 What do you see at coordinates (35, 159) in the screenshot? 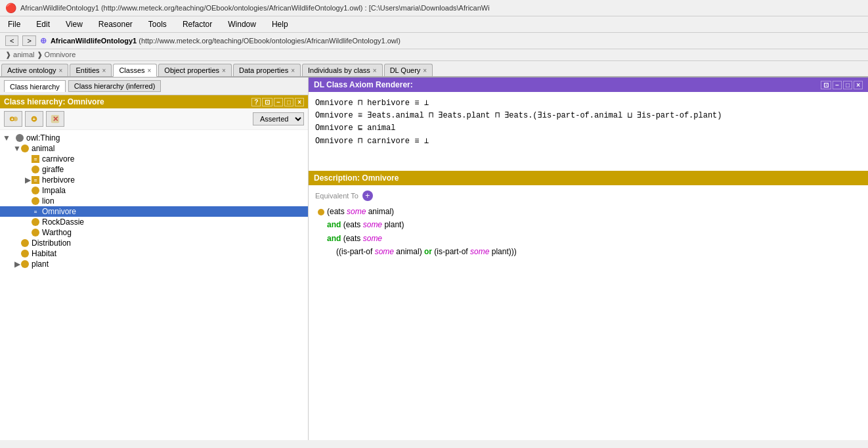
I see `icon-carnivore: =` at bounding box center [35, 159].